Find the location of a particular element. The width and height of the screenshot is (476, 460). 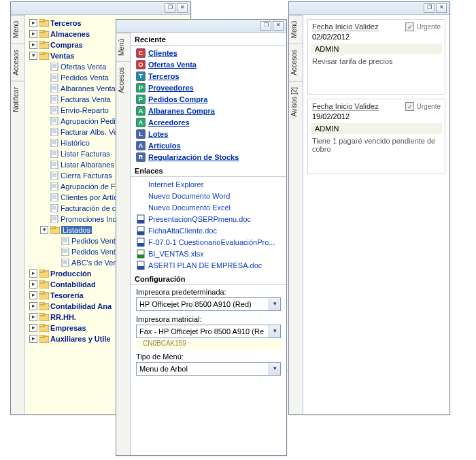

recent-link: AArticulos is located at coordinates (208, 146).